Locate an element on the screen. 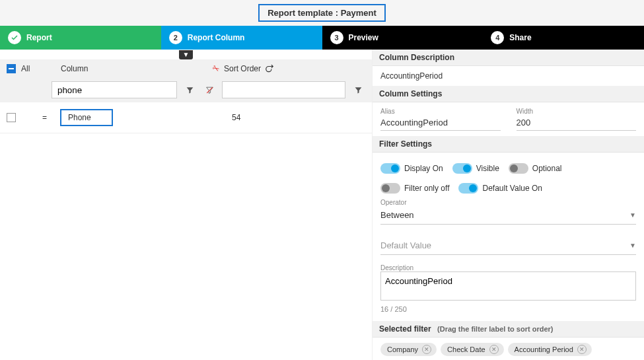  toggle-default-value is located at coordinates (468, 188).